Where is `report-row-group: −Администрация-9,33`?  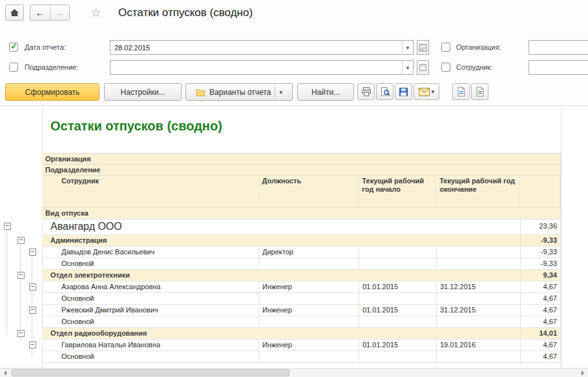
report-row-group: −Администрация-9,33 is located at coordinates (280, 241).